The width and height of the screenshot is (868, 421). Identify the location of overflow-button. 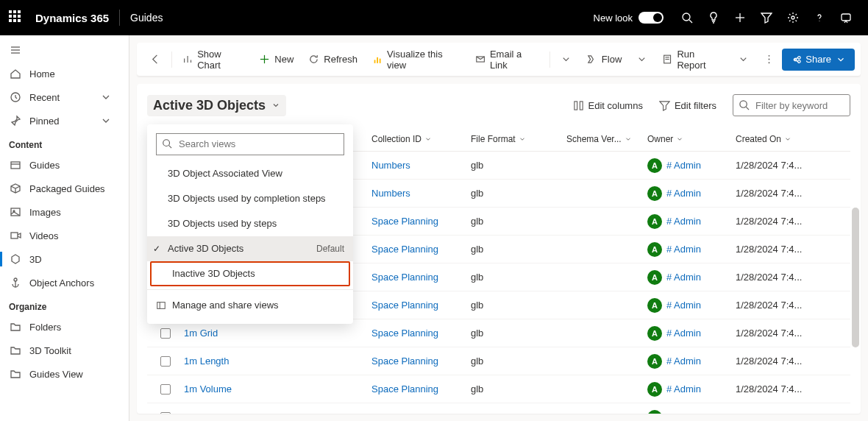
(769, 60).